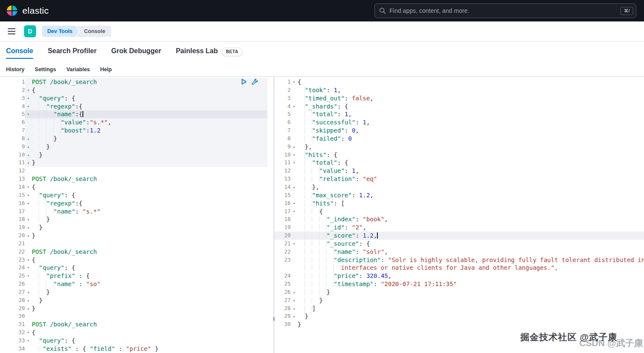  Describe the element at coordinates (137, 324) in the screenshot. I see `request-editor-line: 31POST /book/_search` at that location.